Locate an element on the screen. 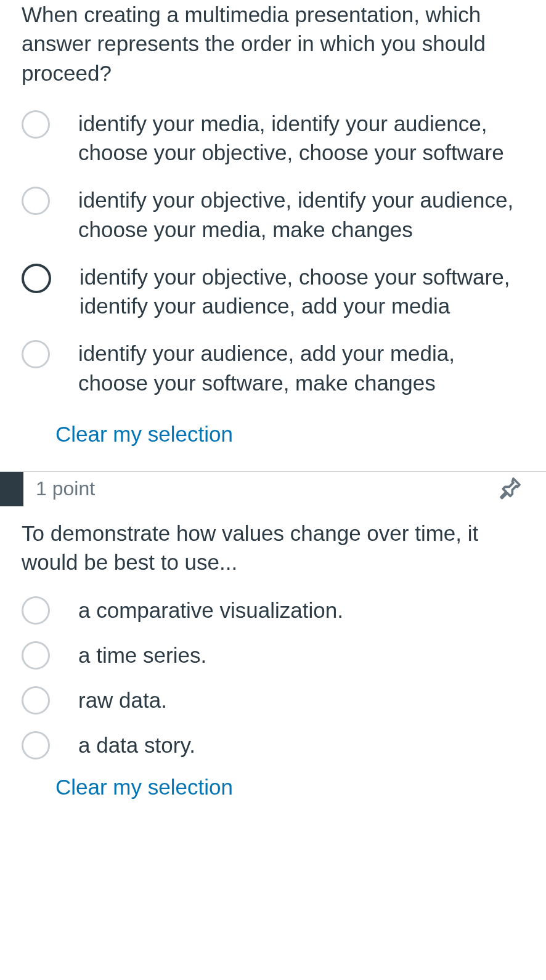 The height and width of the screenshot is (980, 546). question-number-tab is located at coordinates (12, 489).